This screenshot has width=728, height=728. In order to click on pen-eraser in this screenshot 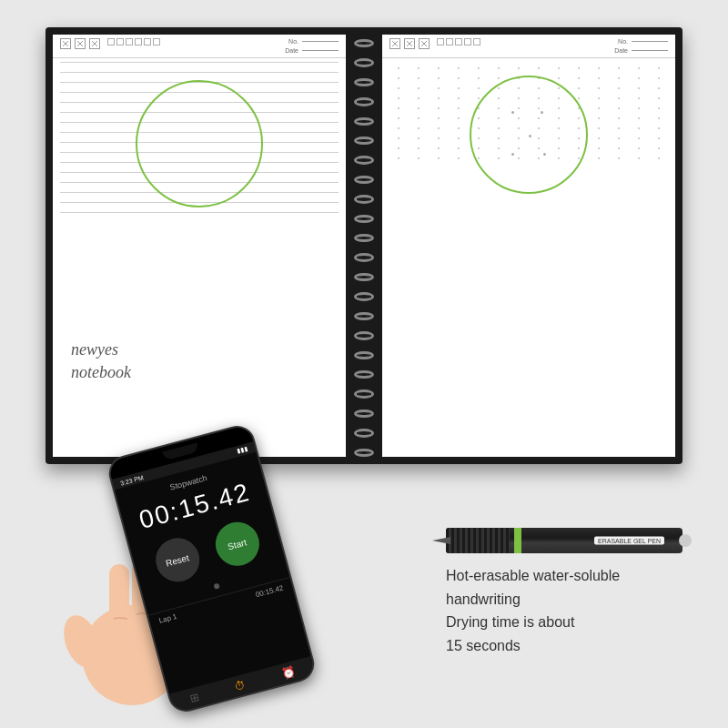, I will do `click(685, 541)`.